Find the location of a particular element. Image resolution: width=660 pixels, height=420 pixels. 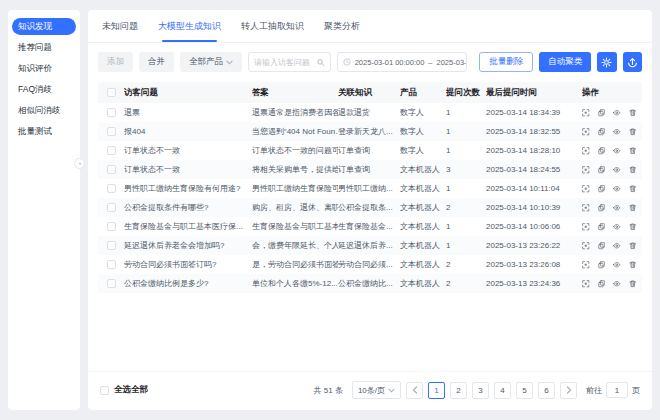

cell-product: 文本机器人 is located at coordinates (423, 226).